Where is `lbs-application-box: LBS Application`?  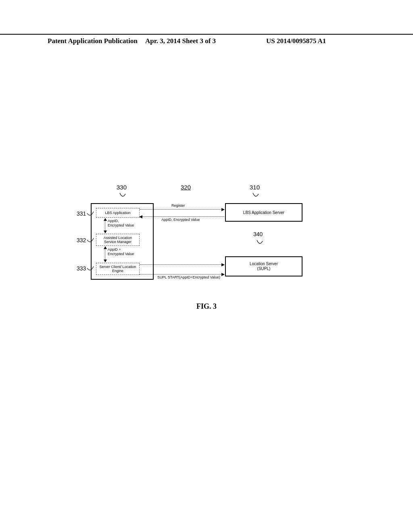
lbs-application-box: LBS Application is located at coordinates (118, 213).